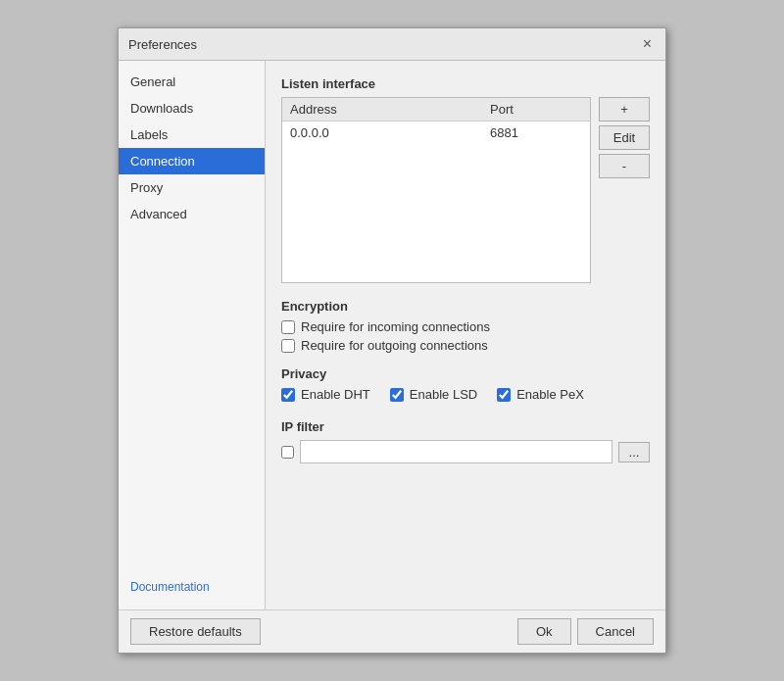  I want to click on title-bar: Preferences ×, so click(392, 45).